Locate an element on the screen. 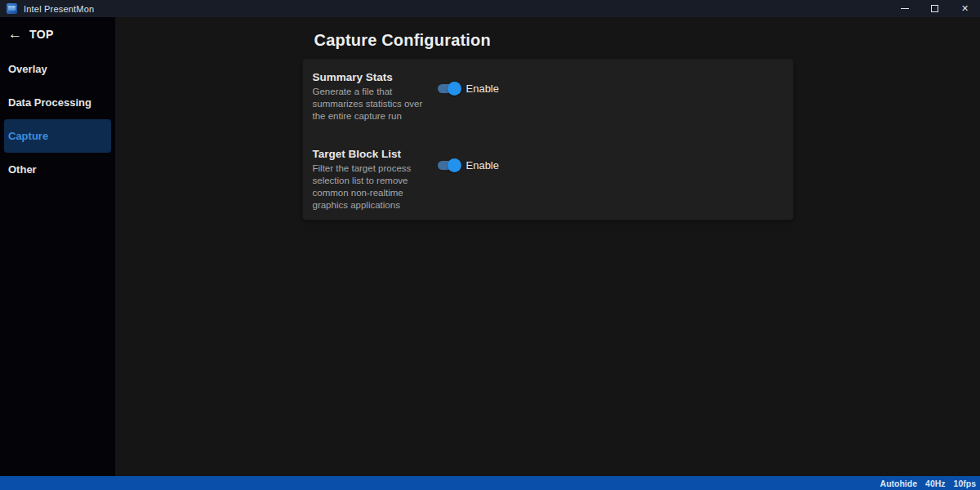 This screenshot has width=980, height=490. minimize-button is located at coordinates (905, 8).